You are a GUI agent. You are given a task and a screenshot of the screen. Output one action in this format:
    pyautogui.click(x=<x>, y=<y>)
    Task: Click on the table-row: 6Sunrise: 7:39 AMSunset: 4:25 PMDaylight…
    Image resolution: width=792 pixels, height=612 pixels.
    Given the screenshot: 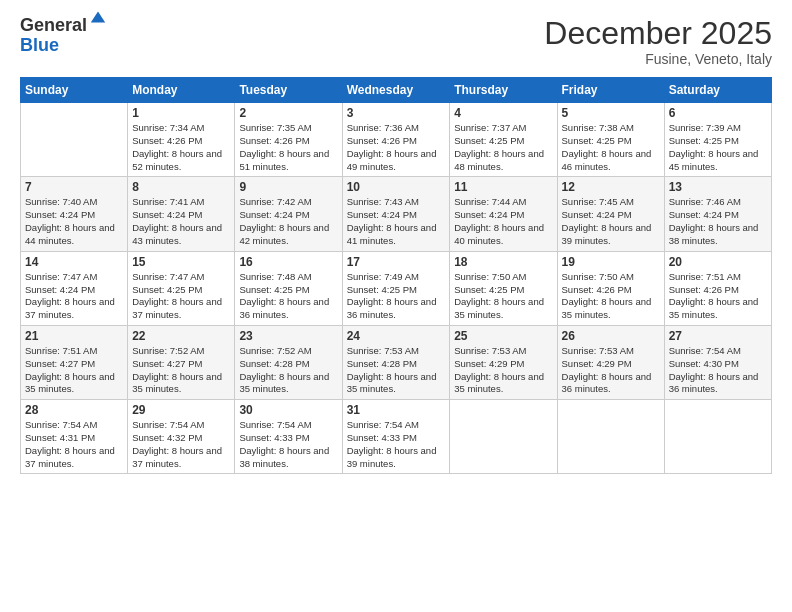 What is the action you would take?
    pyautogui.click(x=718, y=140)
    